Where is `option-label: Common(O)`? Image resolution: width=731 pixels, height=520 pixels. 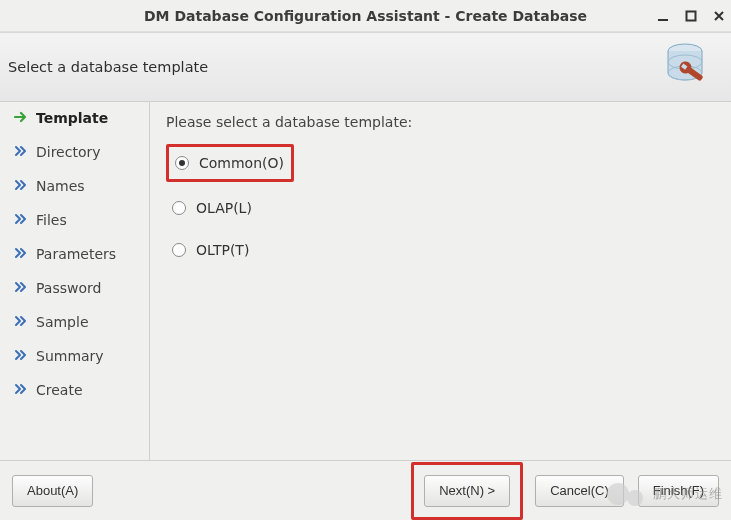
option-label: Common(O) is located at coordinates (242, 163).